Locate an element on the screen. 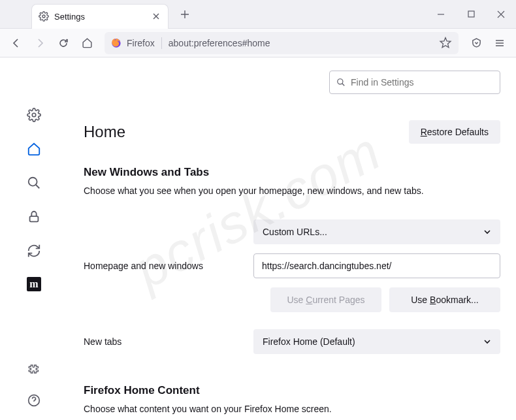 The width and height of the screenshot is (516, 420). firefox-logo-icon is located at coordinates (116, 43).